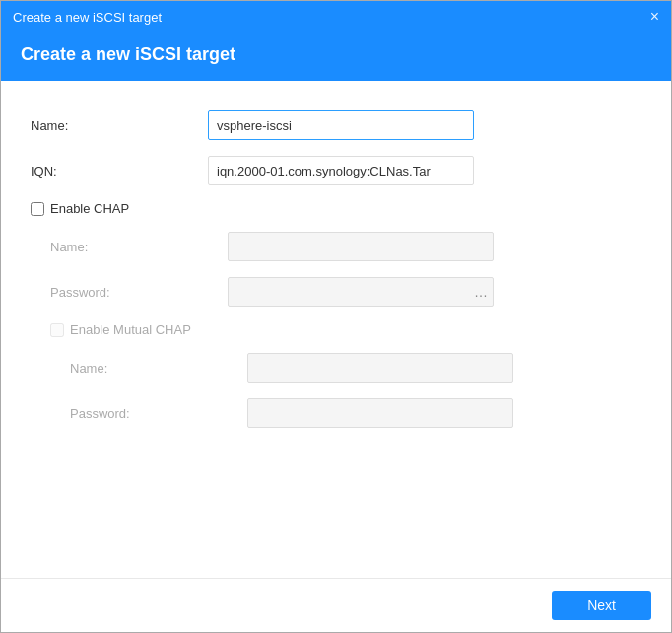 This screenshot has height=633, width=672. Describe the element at coordinates (336, 329) in the screenshot. I see `enable-mutual-chap-row: Enable Mutual CHAP` at that location.